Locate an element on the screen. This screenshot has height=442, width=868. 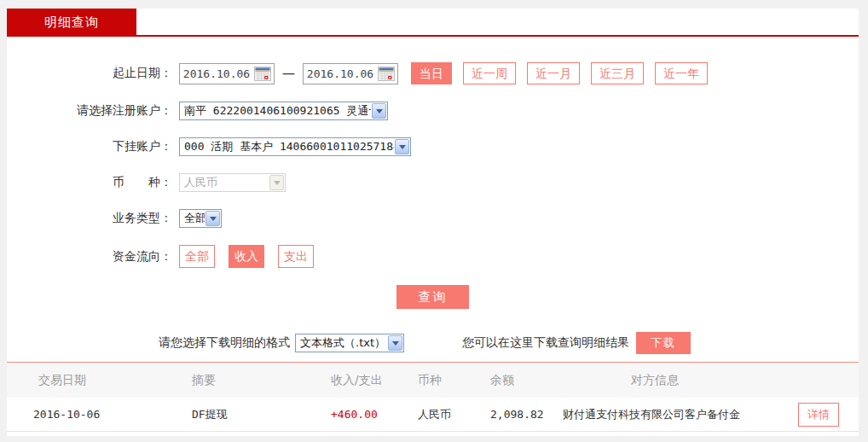
cell-summary: DF提现 is located at coordinates (239, 415).